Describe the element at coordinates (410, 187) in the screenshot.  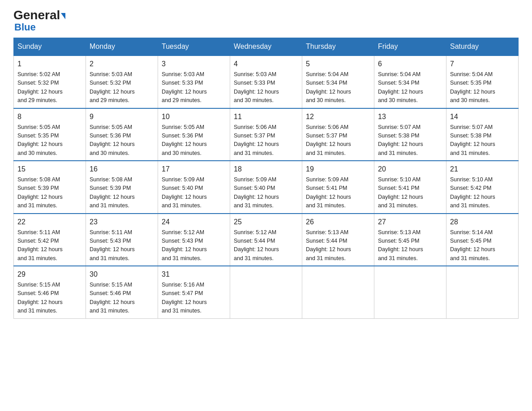
I see `calendar-cell: 20Sunrise: 5:10 AMSunset: 5:41 PMDayligh…` at that location.